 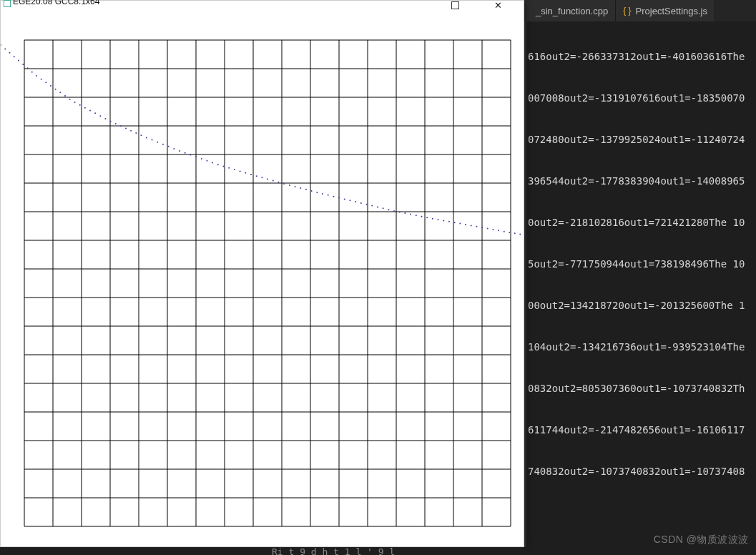 What do you see at coordinates (640, 139) in the screenshot?
I see `console-line: 072480out2=-1379925024out1=-11240724` at bounding box center [640, 139].